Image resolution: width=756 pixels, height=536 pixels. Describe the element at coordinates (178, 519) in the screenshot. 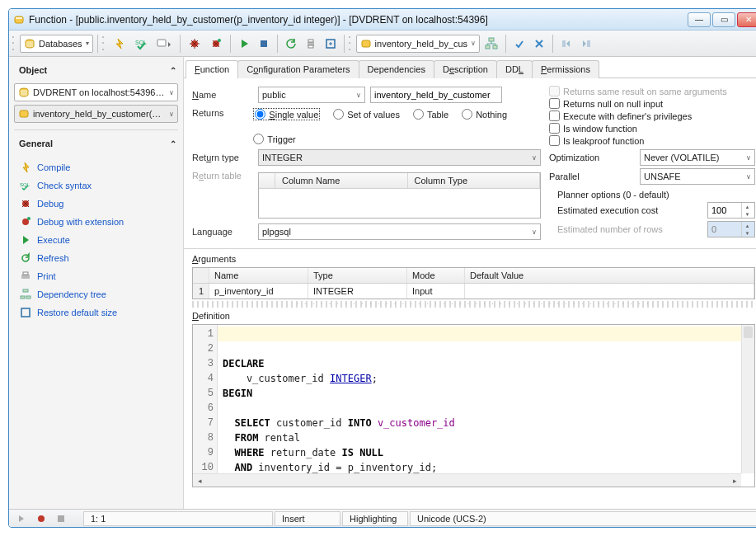

I see `cursor-position: 1` at that location.